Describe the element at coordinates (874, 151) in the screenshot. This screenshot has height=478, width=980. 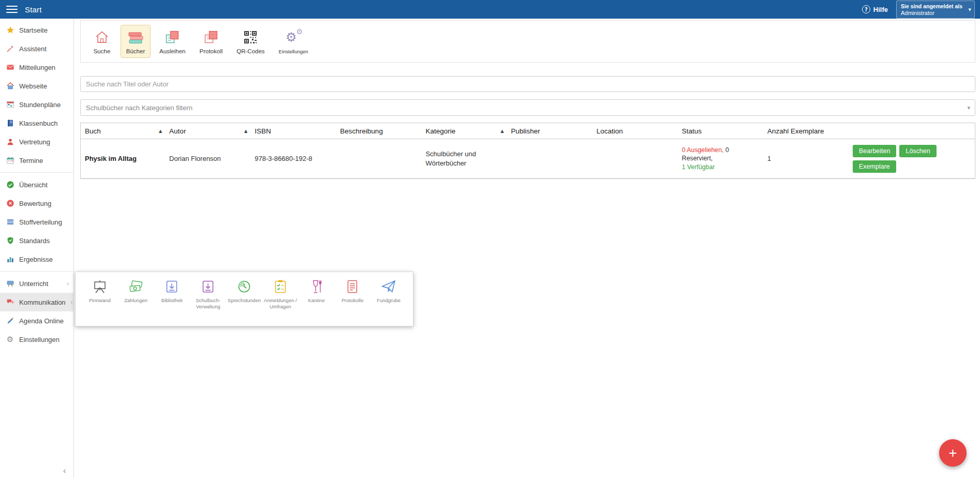
I see `edit-button: Bearbeiten` at that location.